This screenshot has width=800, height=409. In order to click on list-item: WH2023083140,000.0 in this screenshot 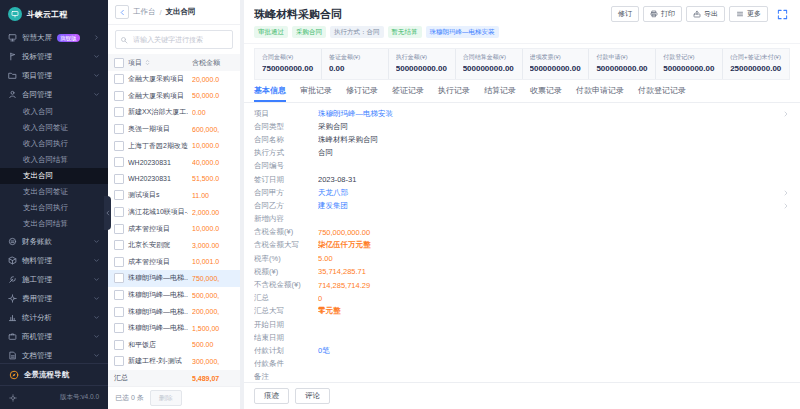, I will do `click(174, 162)`.